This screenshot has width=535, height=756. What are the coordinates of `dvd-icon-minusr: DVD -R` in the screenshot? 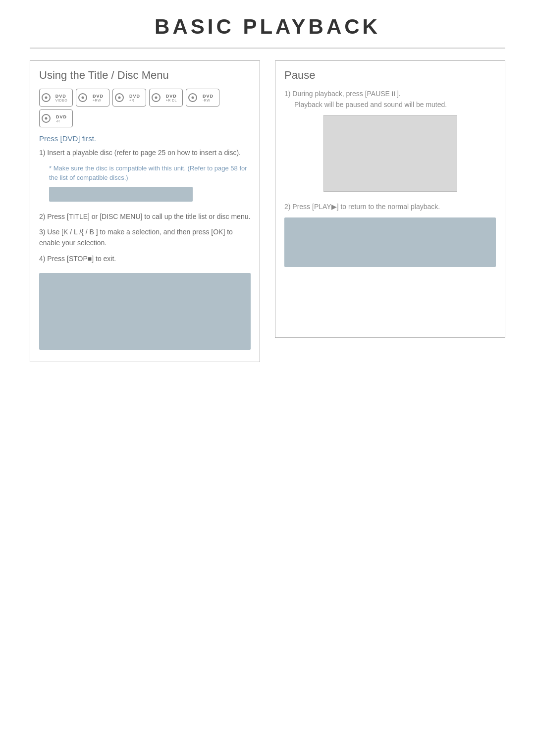 It's located at (56, 118).